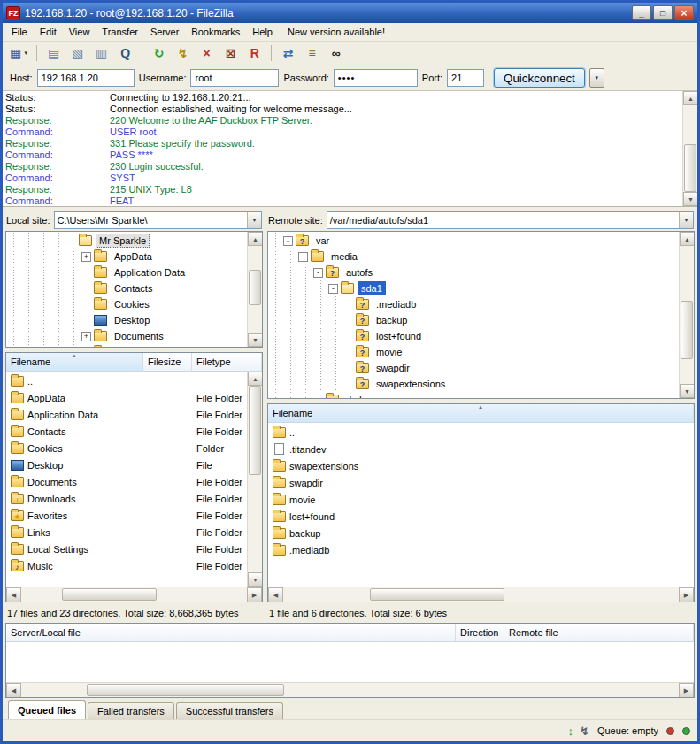 The image size is (700, 744). Describe the element at coordinates (47, 709) in the screenshot. I see `tab-queued-files: Queued files` at that location.